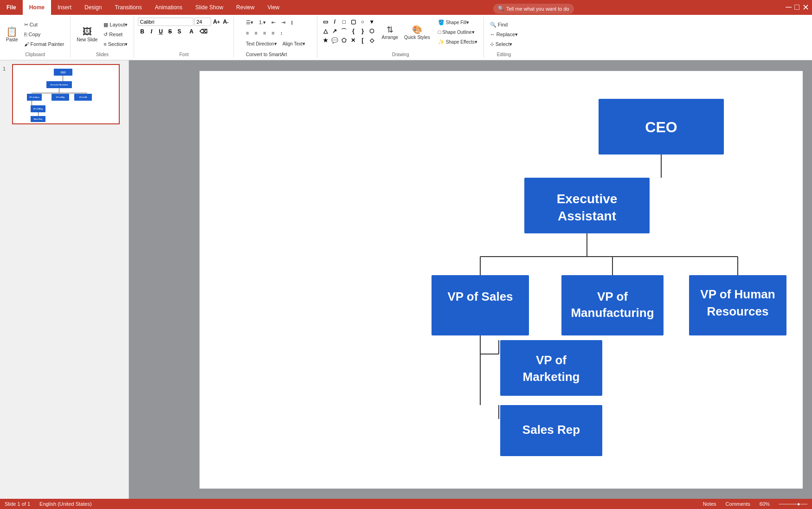  What do you see at coordinates (12, 34) in the screenshot?
I see `paste-button: 📋 Paste` at bounding box center [12, 34].